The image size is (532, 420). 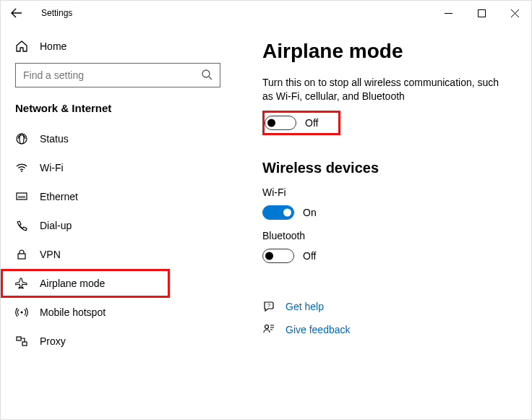 What do you see at coordinates (72, 312) in the screenshot?
I see `nav-label: Mobile hotspot` at bounding box center [72, 312].